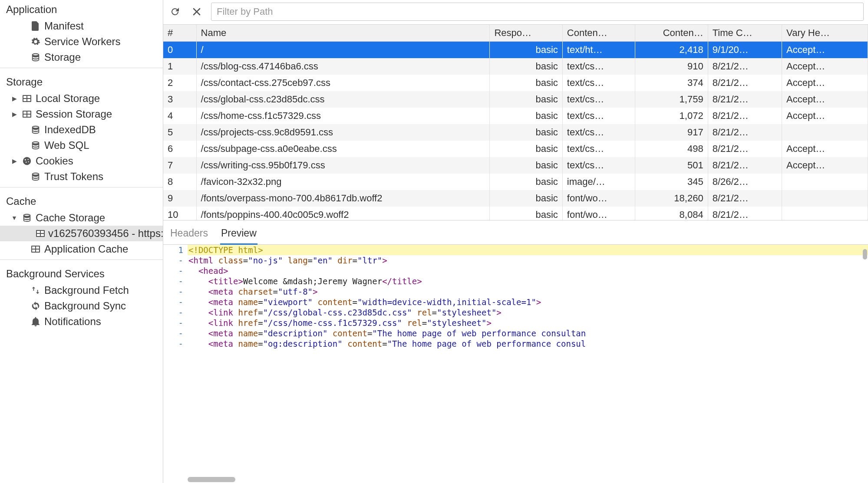 This screenshot has width=868, height=483. I want to click on sidebar-item-manifest: ▶ Manifest, so click(82, 26).